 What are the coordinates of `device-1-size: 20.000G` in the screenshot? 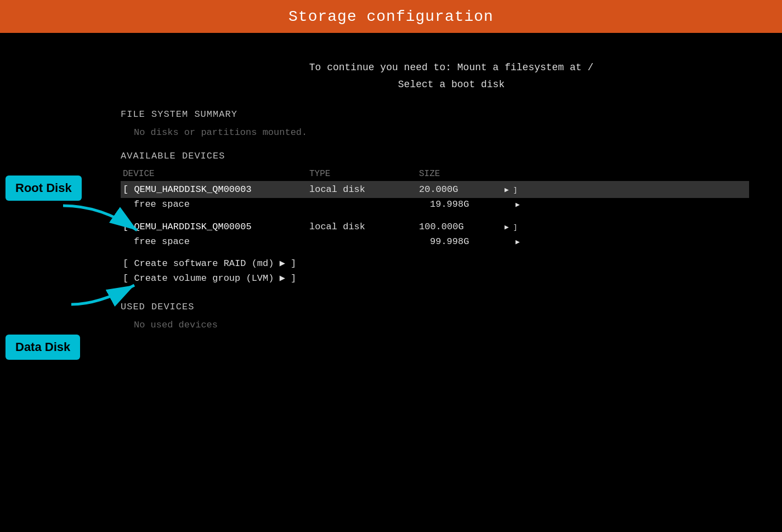 It's located at (460, 190).